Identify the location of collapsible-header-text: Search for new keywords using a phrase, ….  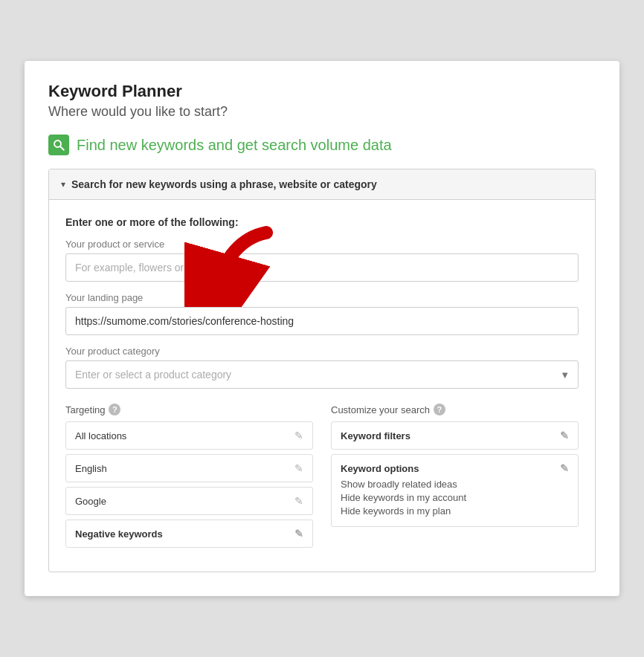
(225, 184).